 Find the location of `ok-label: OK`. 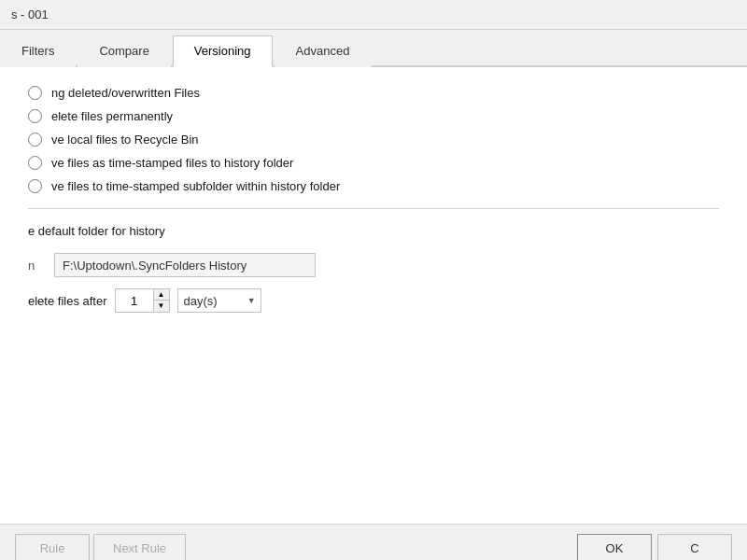

ok-label: OK is located at coordinates (614, 549).